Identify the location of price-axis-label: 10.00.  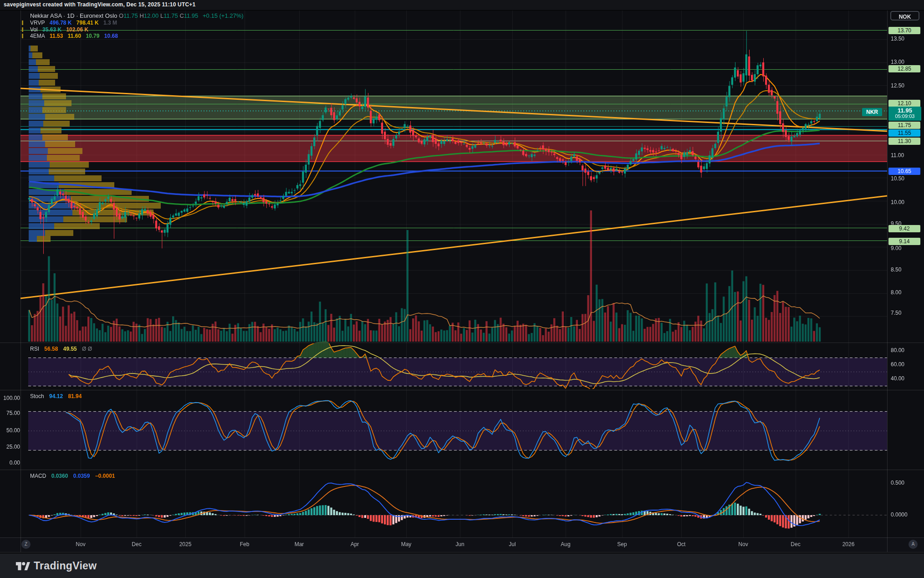
(898, 202).